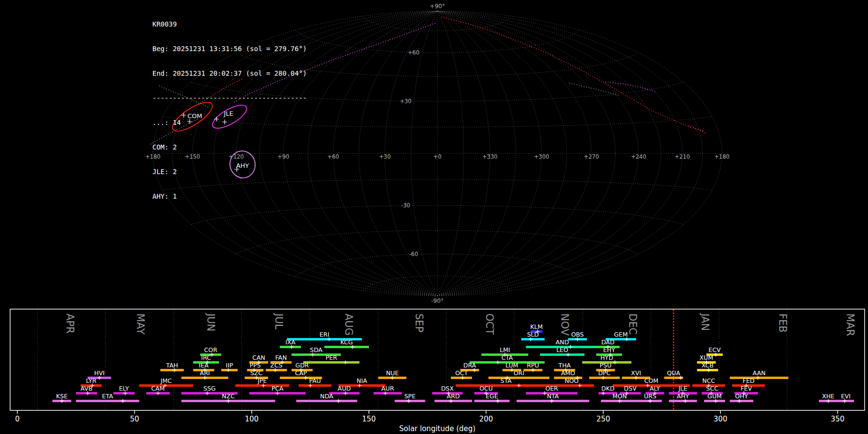  What do you see at coordinates (385, 157) in the screenshot?
I see `lon-label: +30` at bounding box center [385, 157].